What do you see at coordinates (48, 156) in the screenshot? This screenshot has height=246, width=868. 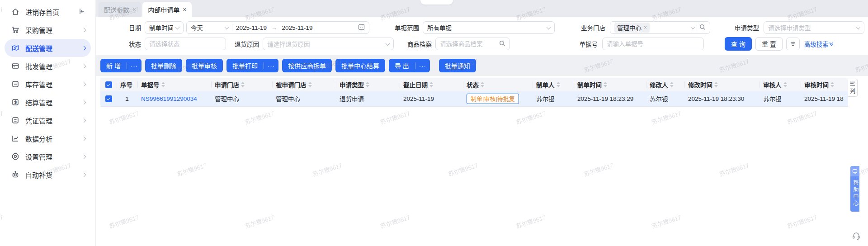 I see `sidebar-item-settings: 设置管理` at bounding box center [48, 156].